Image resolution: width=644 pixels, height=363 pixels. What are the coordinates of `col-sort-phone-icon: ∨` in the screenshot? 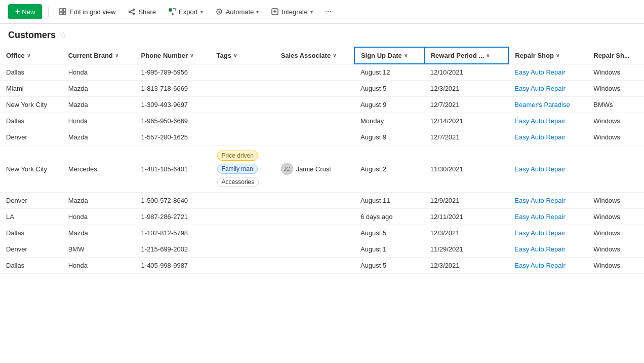 It's located at (191, 56).